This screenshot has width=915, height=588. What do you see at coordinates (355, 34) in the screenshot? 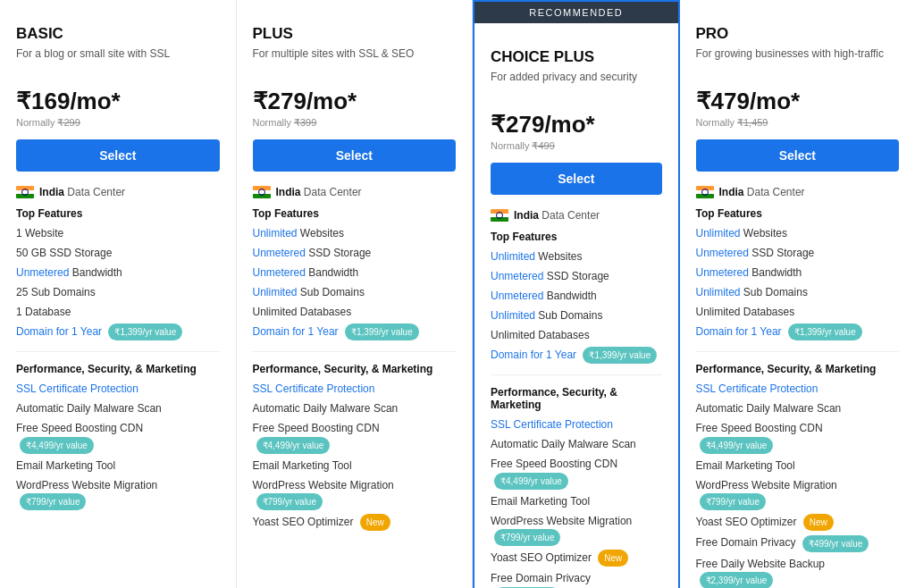
I see `plan-name: PLUS` at bounding box center [355, 34].